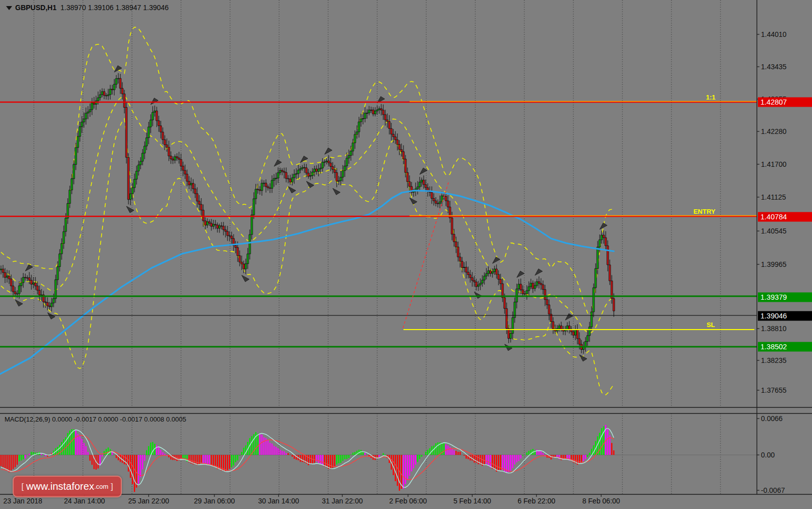 The image size is (812, 509). What do you see at coordinates (22, 501) in the screenshot?
I see `time-axis-label: 23 Jan 2018` at bounding box center [22, 501].